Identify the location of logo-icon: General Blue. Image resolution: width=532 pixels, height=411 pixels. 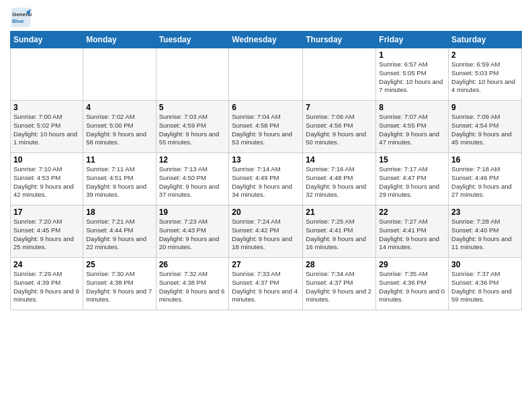
(21, 17).